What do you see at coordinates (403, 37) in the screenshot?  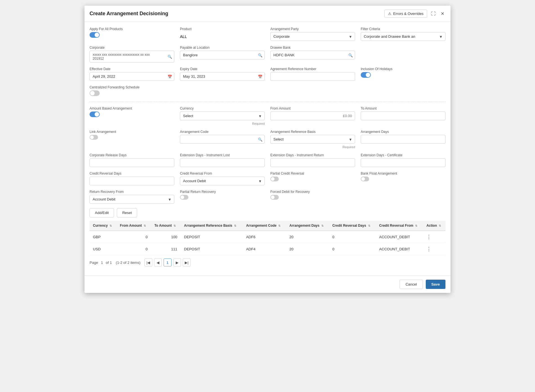 I see `filter-criteria-select: Corporate and Drawee Bank an` at bounding box center [403, 37].